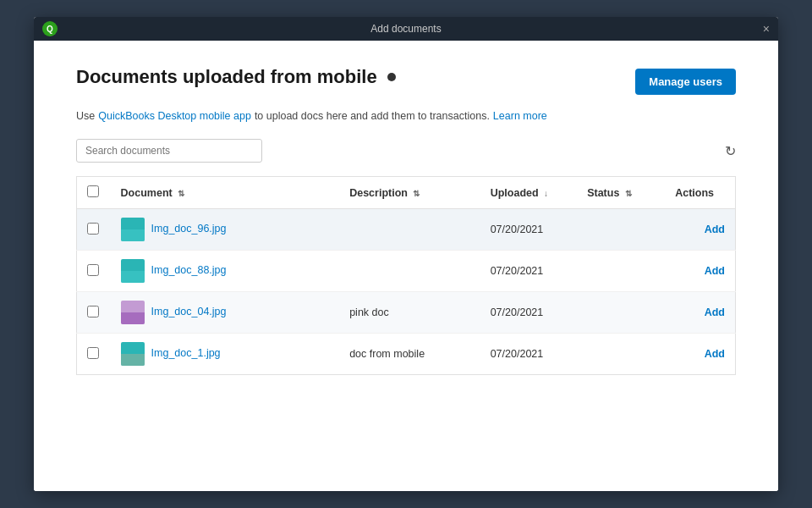  Describe the element at coordinates (93, 191) in the screenshot. I see `select-all-checkbox` at that location.